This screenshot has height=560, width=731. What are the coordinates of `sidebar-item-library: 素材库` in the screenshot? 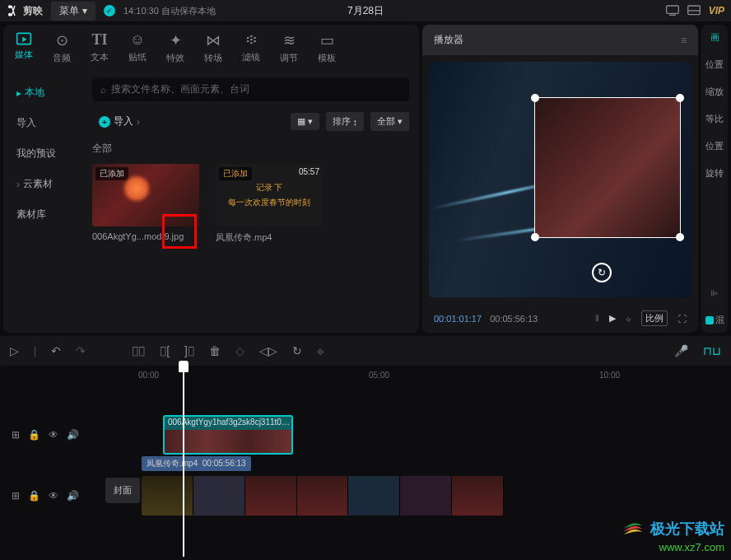 It's located at (43, 214).